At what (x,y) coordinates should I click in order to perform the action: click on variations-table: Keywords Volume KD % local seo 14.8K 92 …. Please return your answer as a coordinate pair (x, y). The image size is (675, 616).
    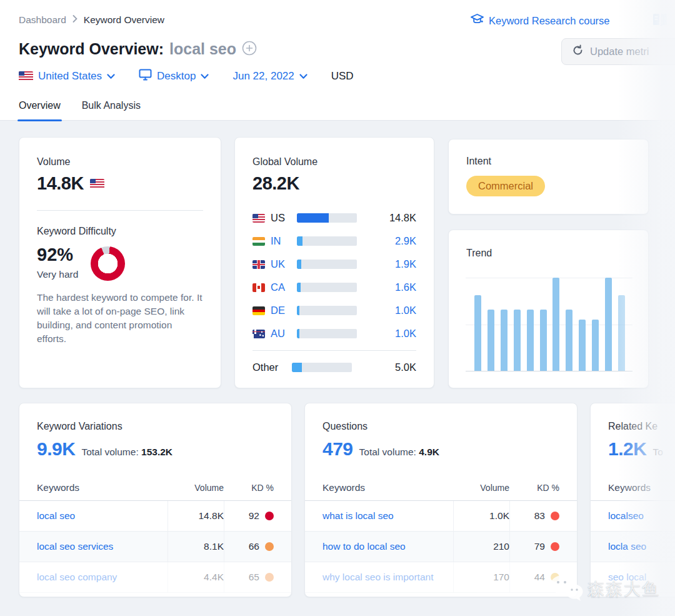
    Looking at the image, I should click on (155, 534).